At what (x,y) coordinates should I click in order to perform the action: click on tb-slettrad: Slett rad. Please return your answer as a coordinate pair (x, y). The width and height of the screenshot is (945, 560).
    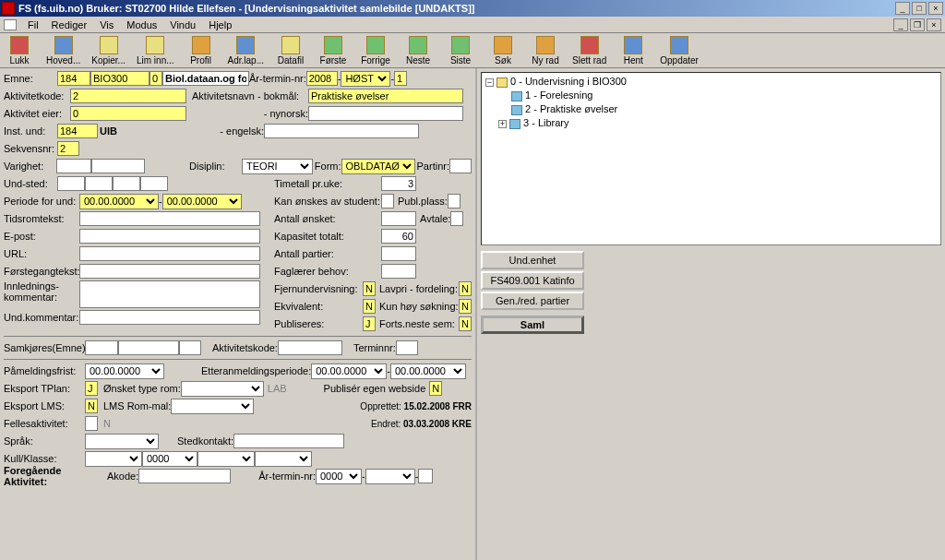
    Looking at the image, I should click on (589, 51).